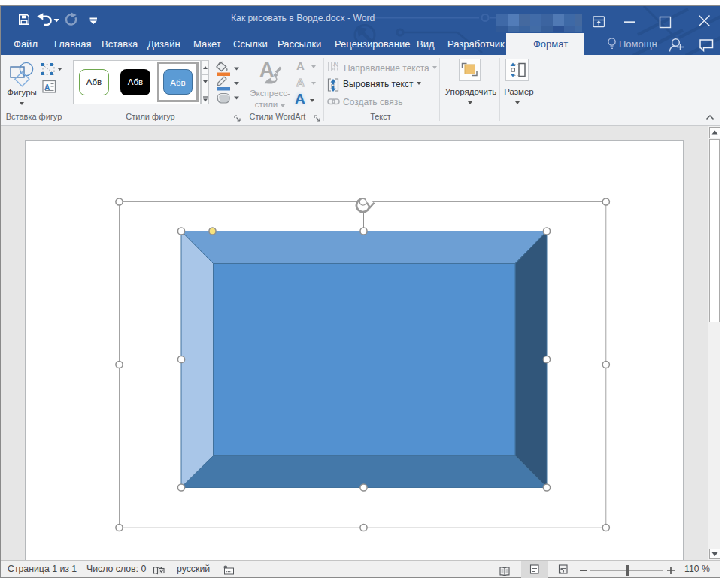 This screenshot has width=728, height=584. What do you see at coordinates (47, 87) in the screenshot?
I see `svg-text: А` at bounding box center [47, 87].